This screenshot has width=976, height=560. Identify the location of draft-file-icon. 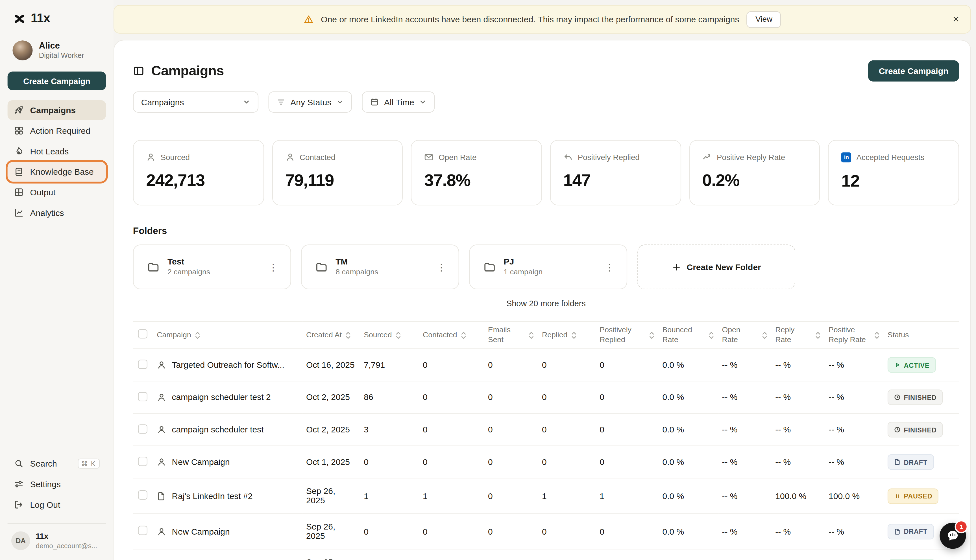
(897, 532).